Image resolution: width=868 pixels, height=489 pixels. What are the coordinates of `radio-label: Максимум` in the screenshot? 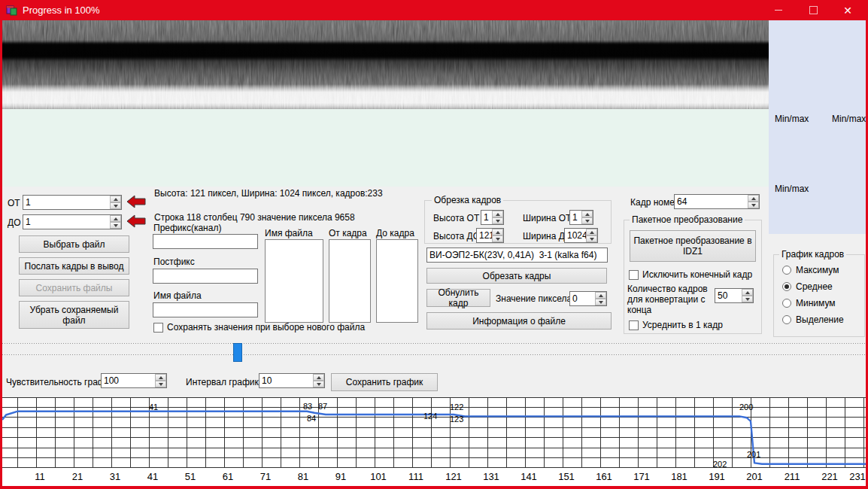 It's located at (817, 270).